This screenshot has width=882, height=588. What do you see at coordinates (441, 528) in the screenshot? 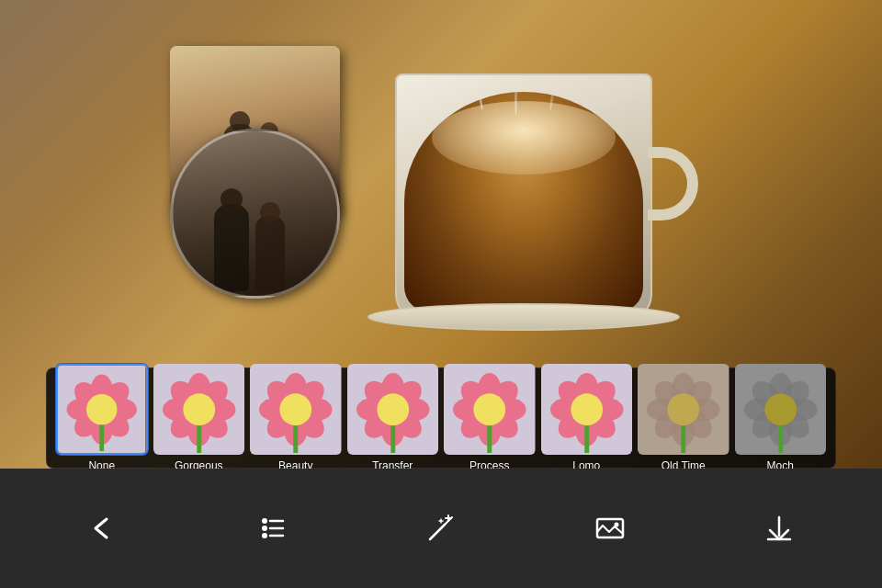
I see `effects-button` at bounding box center [441, 528].